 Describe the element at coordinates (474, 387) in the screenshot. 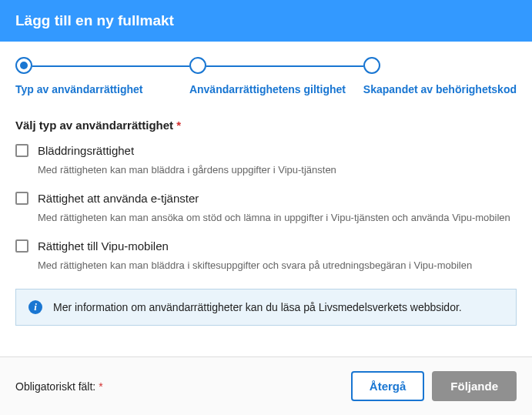

I see `next-button: Följande` at that location.